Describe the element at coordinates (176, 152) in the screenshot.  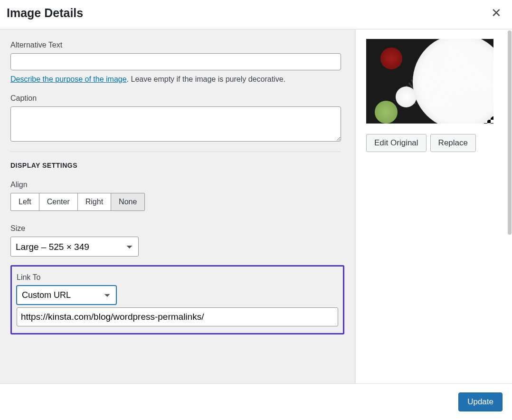
I see `divider` at that location.